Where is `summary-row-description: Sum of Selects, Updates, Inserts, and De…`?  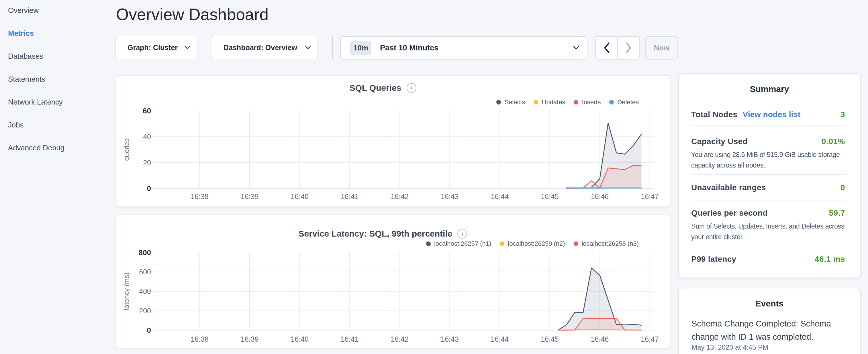
summary-row-description: Sum of Selects, Updates, Inserts, and De… is located at coordinates (768, 232).